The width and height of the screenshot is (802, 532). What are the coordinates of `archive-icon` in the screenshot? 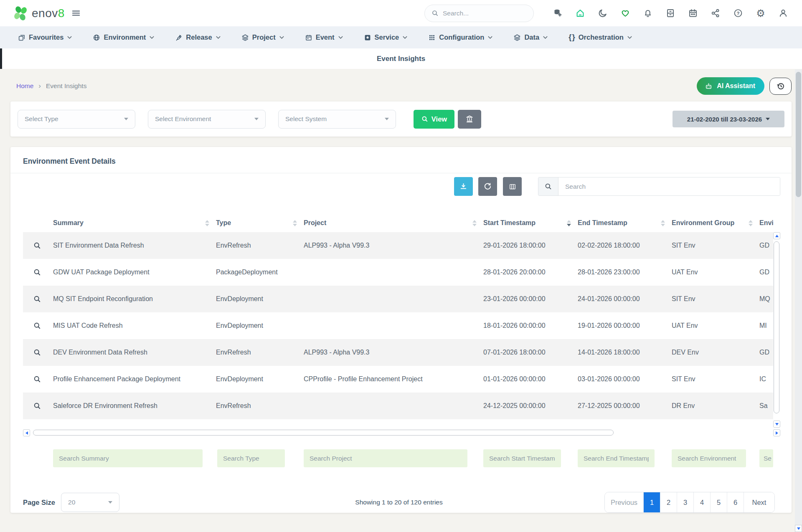 It's located at (670, 13).